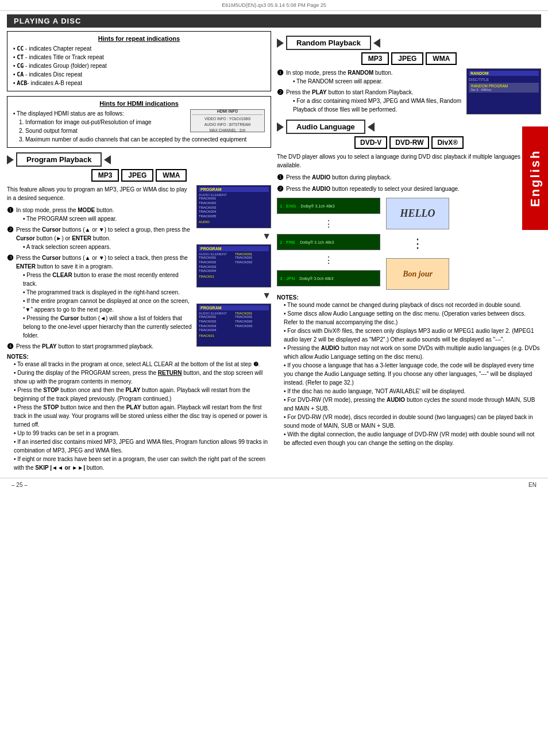  What do you see at coordinates (441, 59) in the screenshot?
I see `random-badge-wma: WMA` at bounding box center [441, 59].